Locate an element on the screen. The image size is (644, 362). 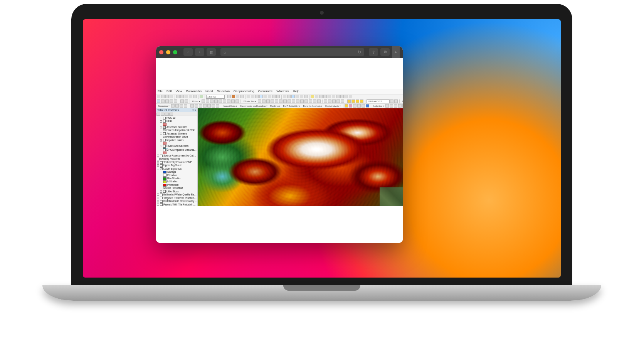
forward-button: › is located at coordinates (200, 52).